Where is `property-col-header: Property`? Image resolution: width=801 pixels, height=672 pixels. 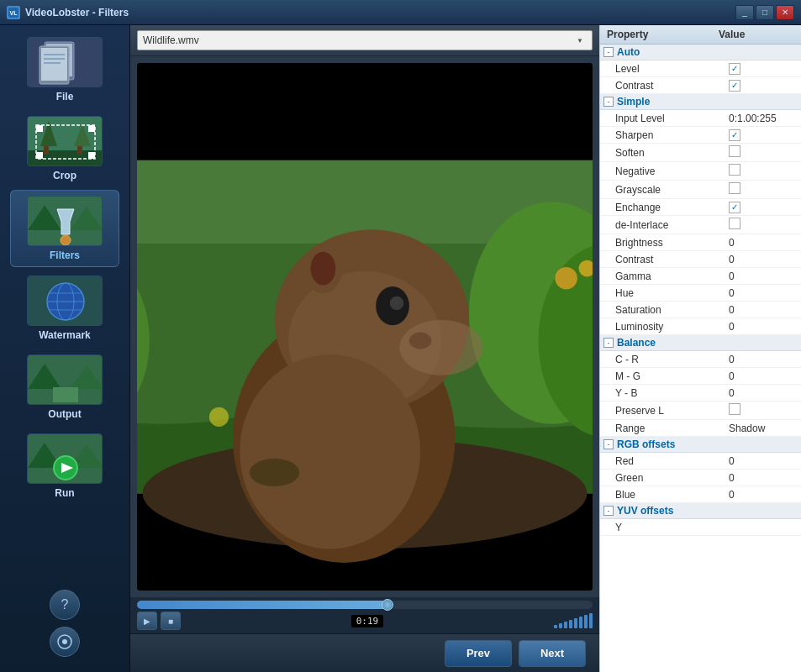 property-col-header: Property is located at coordinates (662, 34).